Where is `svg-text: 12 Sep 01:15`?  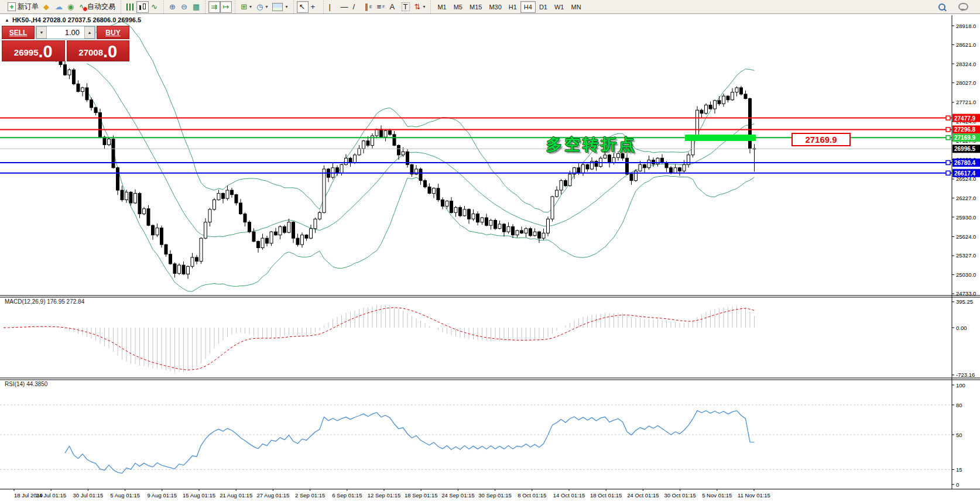
svg-text: 12 Sep 01:15 is located at coordinates (384, 495).